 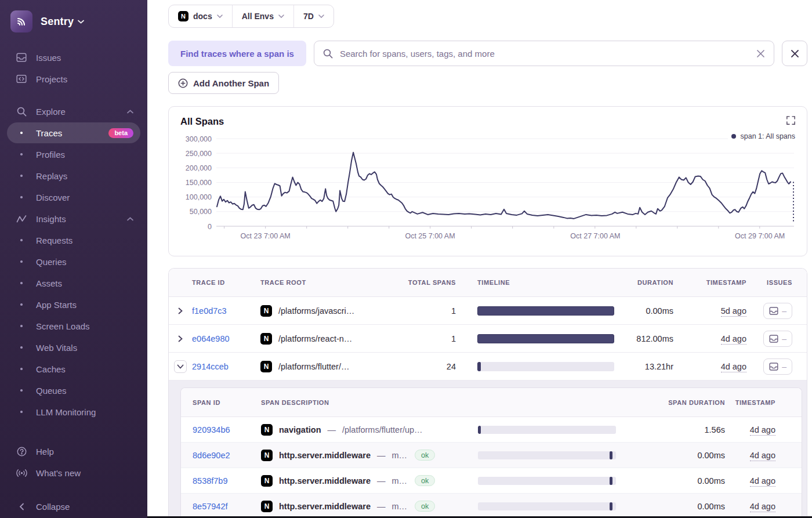 I want to click on timestamp: 5d ago, so click(x=716, y=311).